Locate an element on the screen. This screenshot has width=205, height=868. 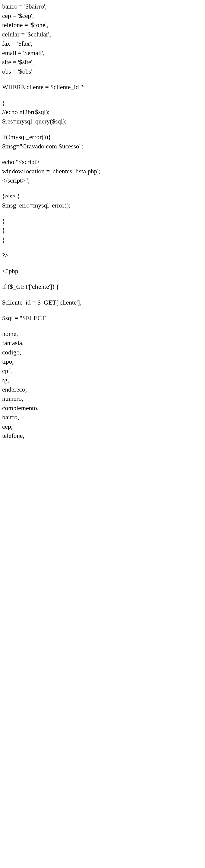
code-line: codigo, is located at coordinates (102, 352).